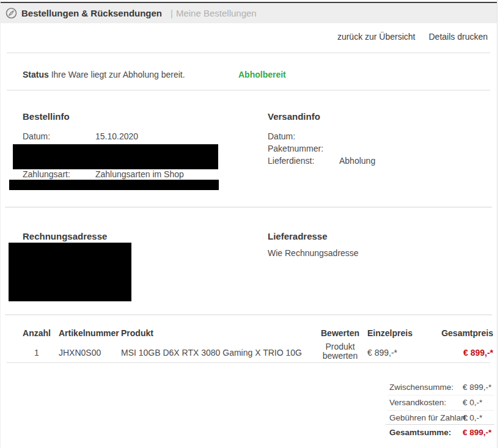 The image size is (503, 448). I want to click on subtotal-label: Zwischensumme:, so click(422, 387).